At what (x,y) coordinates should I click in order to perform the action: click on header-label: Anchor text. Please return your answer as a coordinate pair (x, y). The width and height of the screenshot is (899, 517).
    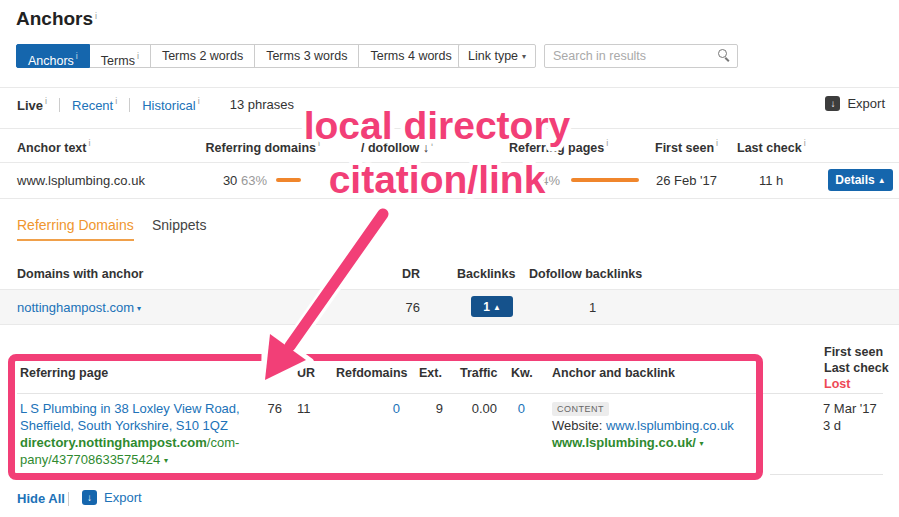
    Looking at the image, I should click on (52, 148).